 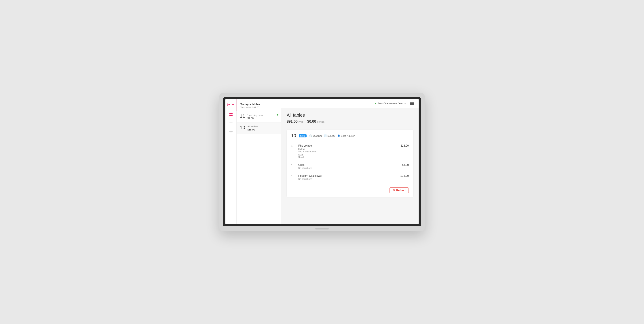 I want to click on chevron-down-icon: ▾, so click(x=405, y=104).